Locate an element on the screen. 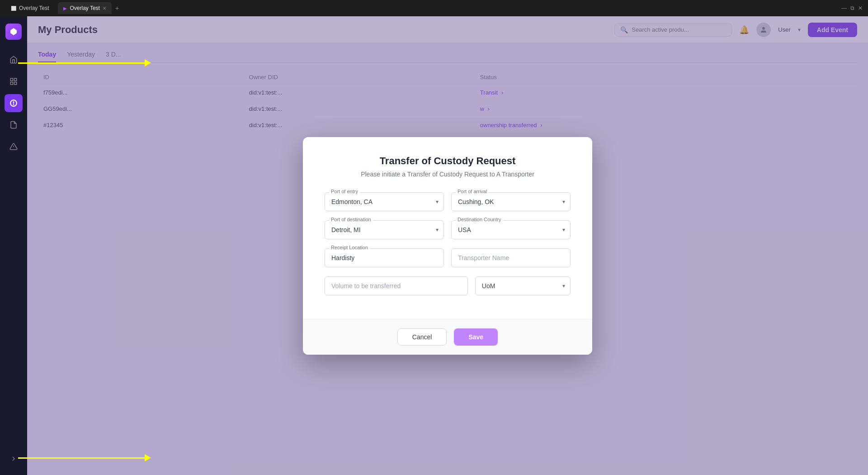 The width and height of the screenshot is (868, 475). tab2-close-icon: ✕ is located at coordinates (104, 8).